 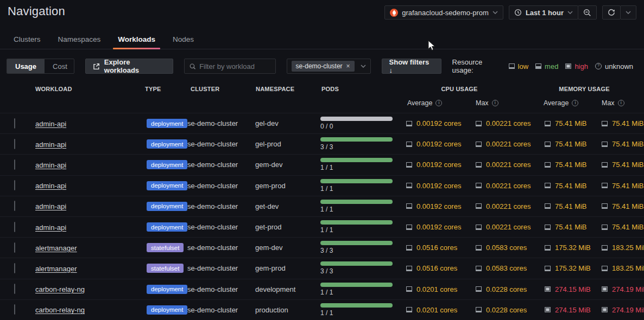 I want to click on pods-count: 3 / 3, so click(x=363, y=251).